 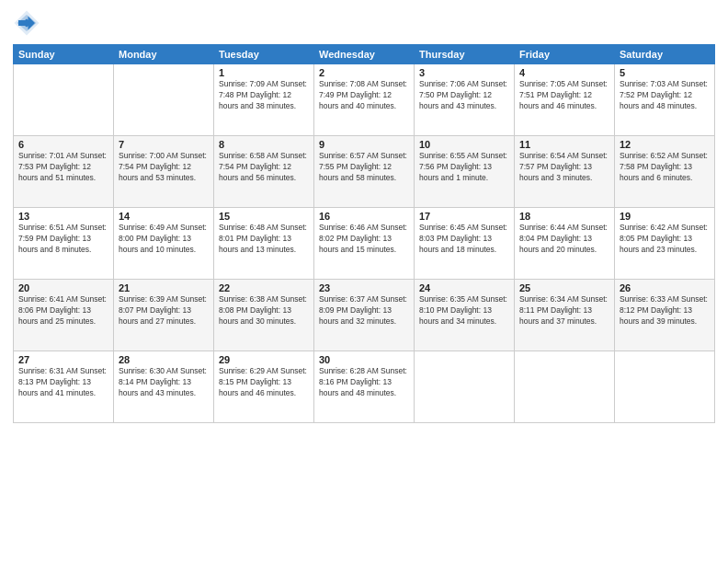 What do you see at coordinates (564, 100) in the screenshot?
I see `day-cell: 4Sunrise: 7:05 AM Sunset: 7:51 PM Daylig…` at bounding box center [564, 100].